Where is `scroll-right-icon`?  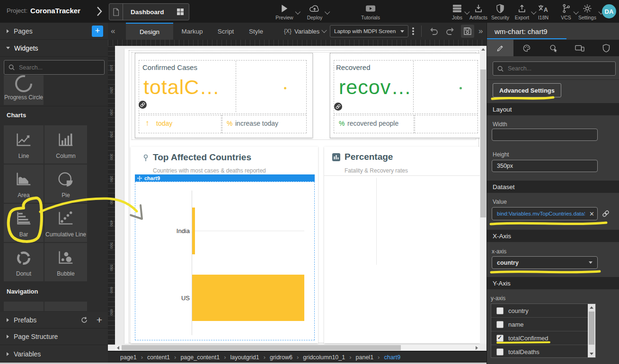 scroll-right-icon is located at coordinates (477, 348).